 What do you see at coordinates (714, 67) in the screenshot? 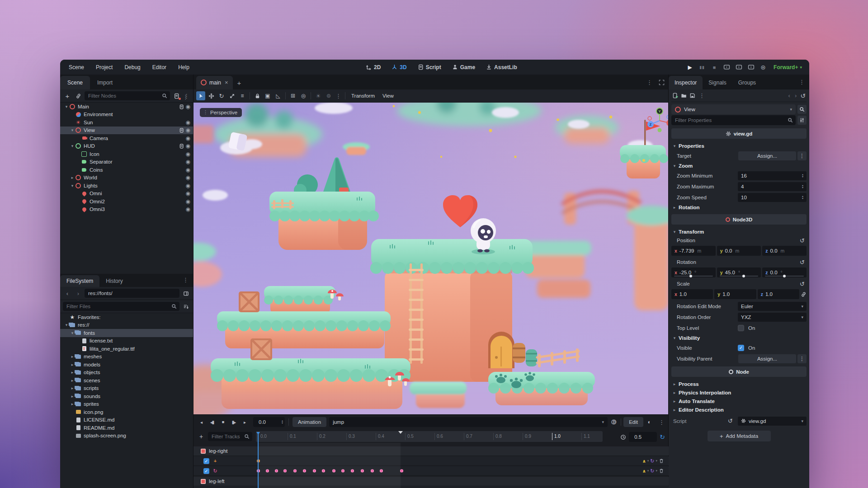
I see `stop-button: ■` at bounding box center [714, 67].